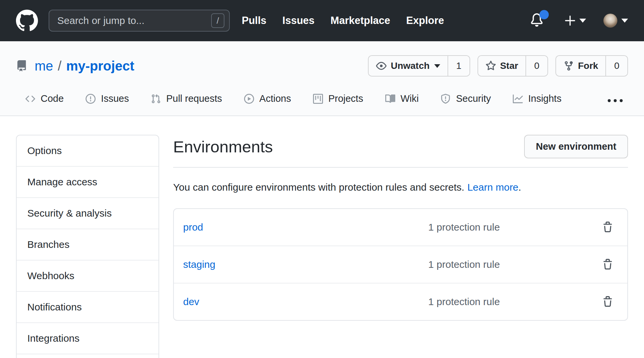  What do you see at coordinates (27, 21) in the screenshot?
I see `github-logo-icon` at bounding box center [27, 21].